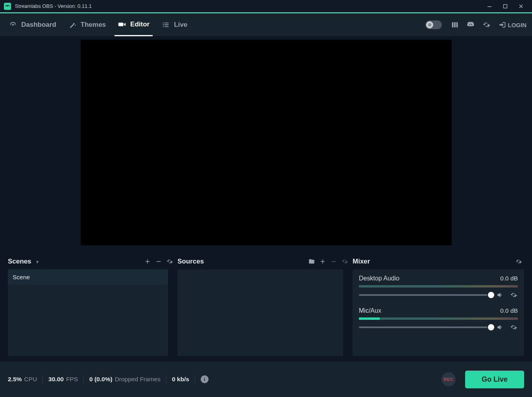 This screenshot has width=532, height=397. Describe the element at coordinates (430, 25) in the screenshot. I see `moon-icon` at that location.